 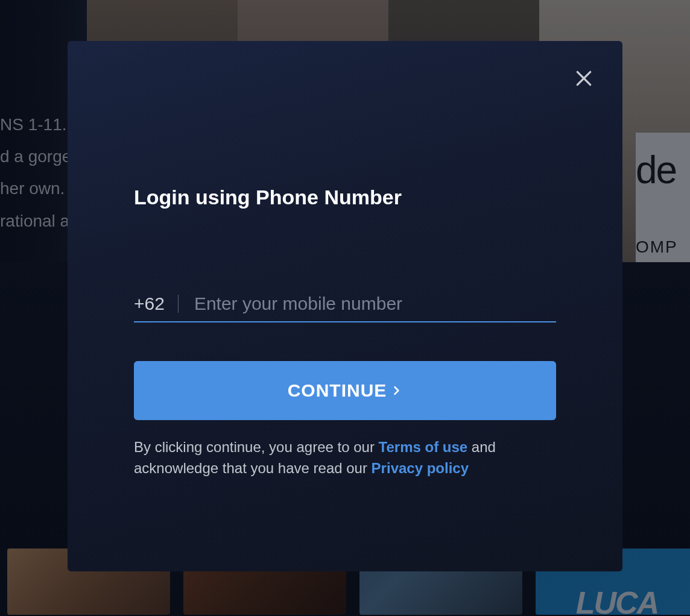 What do you see at coordinates (584, 78) in the screenshot?
I see `close-icon` at bounding box center [584, 78].